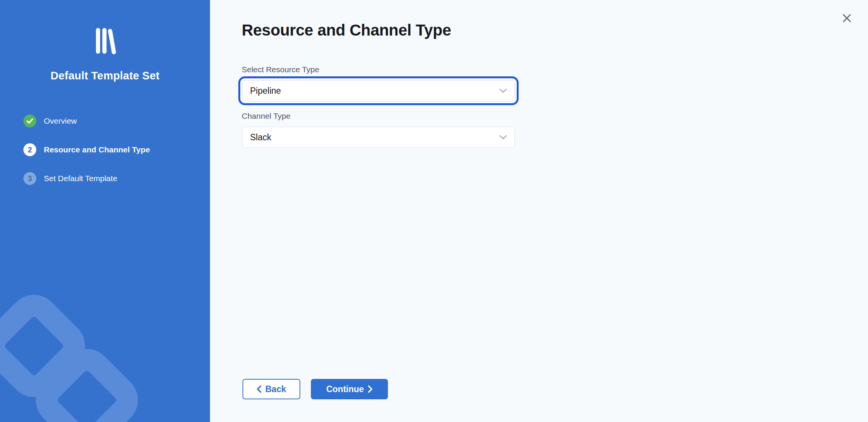 The height and width of the screenshot is (422, 868). I want to click on resource-type-label: Select Resource Type, so click(280, 70).